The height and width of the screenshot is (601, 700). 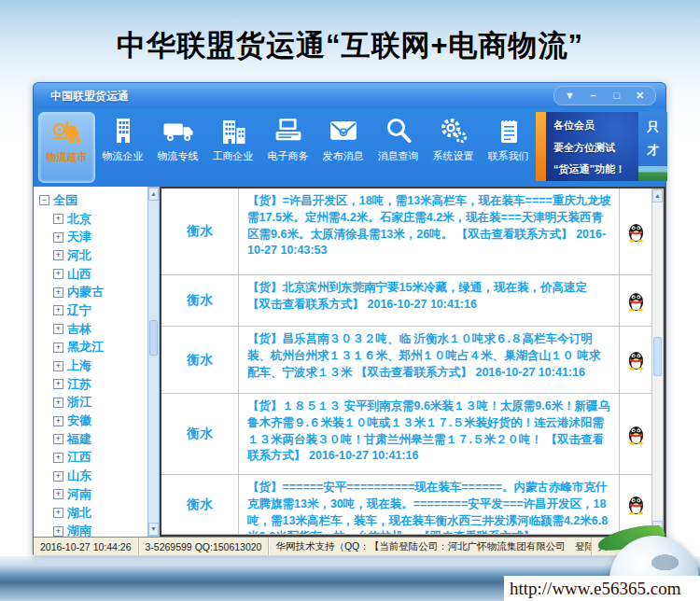 I want to click on tree-item-黑龙江: +黑龙江, so click(x=106, y=348).